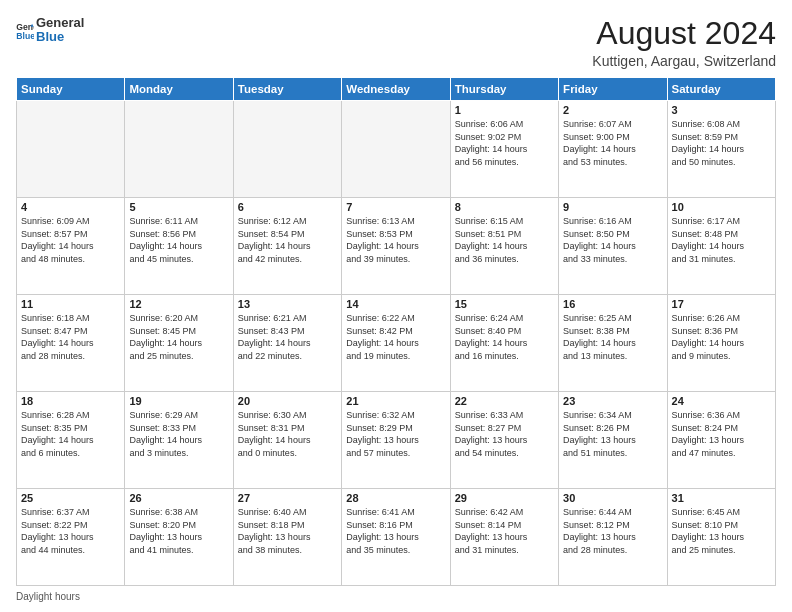  What do you see at coordinates (722, 304) in the screenshot?
I see `day-number: 17` at bounding box center [722, 304].